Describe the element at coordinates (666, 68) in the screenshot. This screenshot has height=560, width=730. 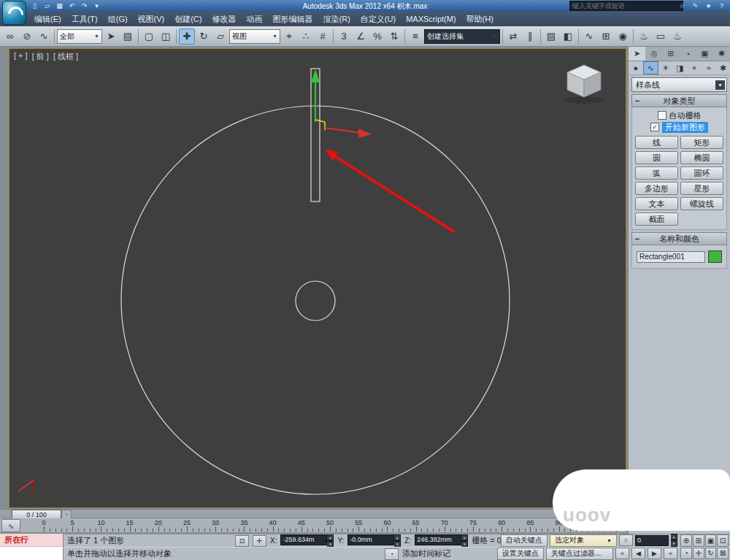
I see `category-lights-icon: ☀` at that location.